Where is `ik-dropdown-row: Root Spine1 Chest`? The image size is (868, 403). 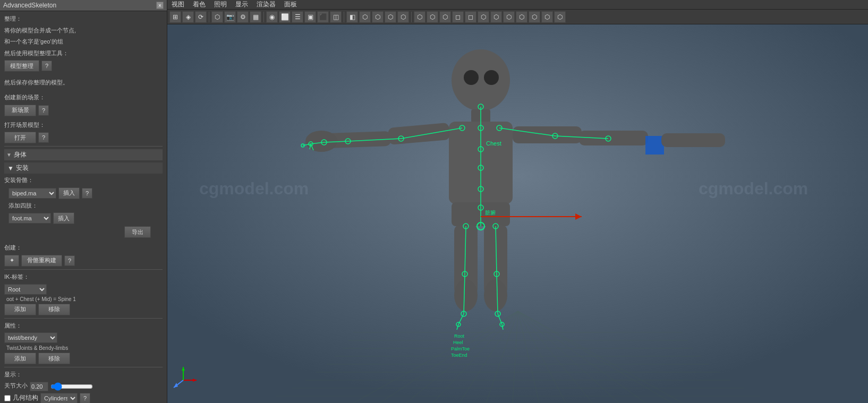
ik-dropdown-row: Root Spine1 Chest is located at coordinates (83, 289).